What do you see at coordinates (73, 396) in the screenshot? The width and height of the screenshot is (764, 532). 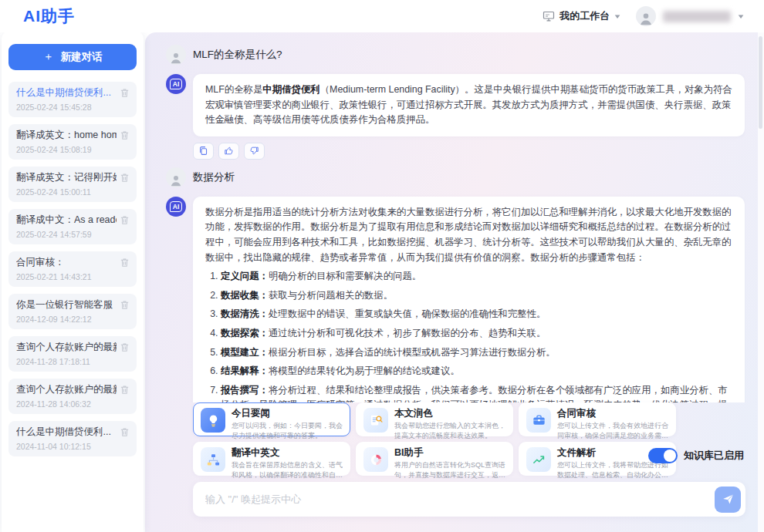 I see `history-item: 查询个人存款账户的最新...2024-11-28 14:06:32` at bounding box center [73, 396].